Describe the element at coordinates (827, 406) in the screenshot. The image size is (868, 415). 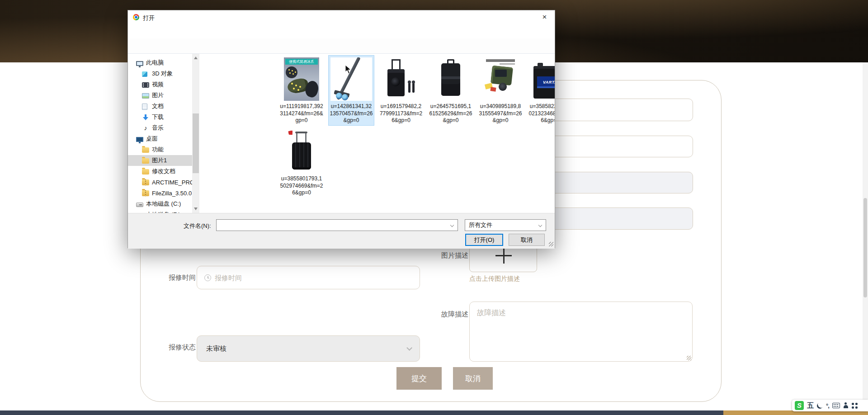
I see `ime-punctuation-toggle: °,` at that location.